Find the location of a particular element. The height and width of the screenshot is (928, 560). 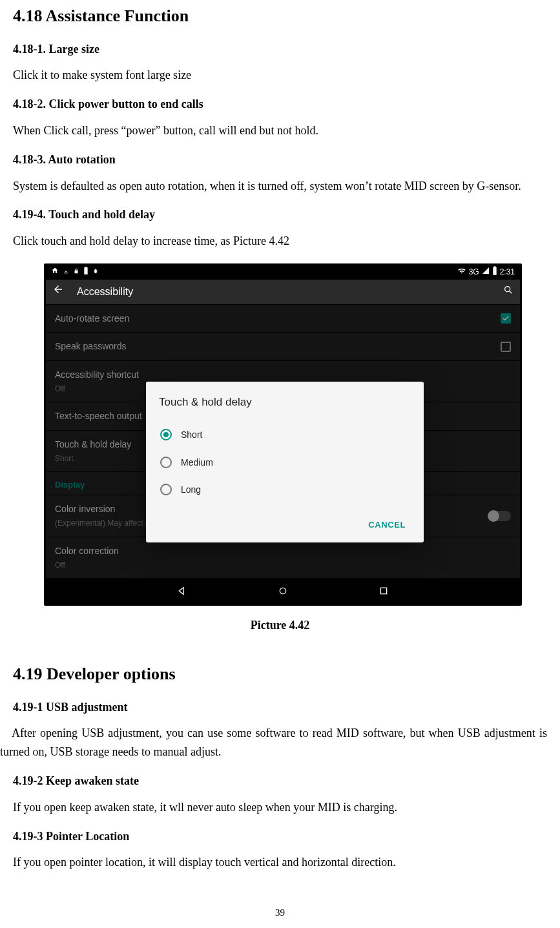

radio-option-medium: Medium is located at coordinates (285, 462).